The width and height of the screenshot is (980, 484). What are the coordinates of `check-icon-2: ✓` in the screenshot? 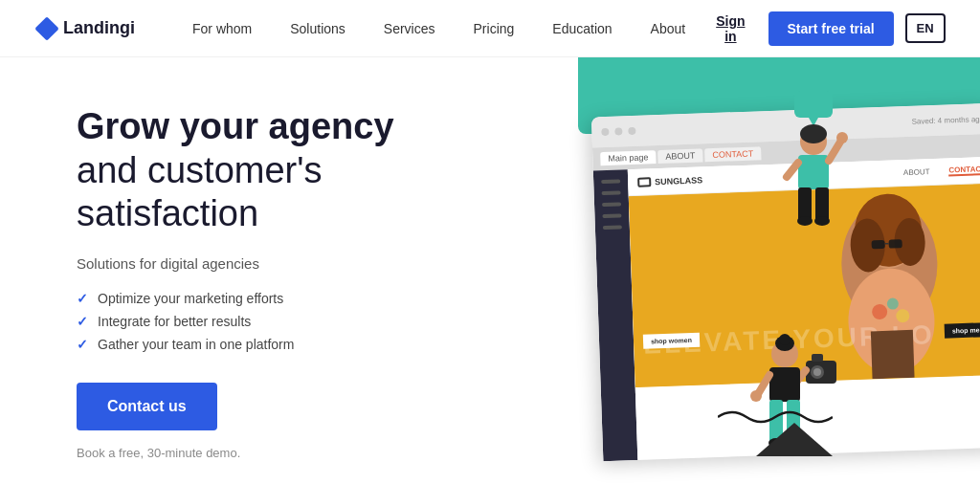 It's located at (82, 321).